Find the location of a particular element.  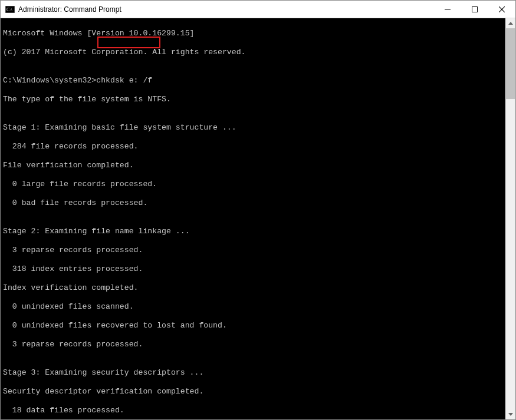

prompt-path: C:\Windows\system32> is located at coordinates (50, 80).